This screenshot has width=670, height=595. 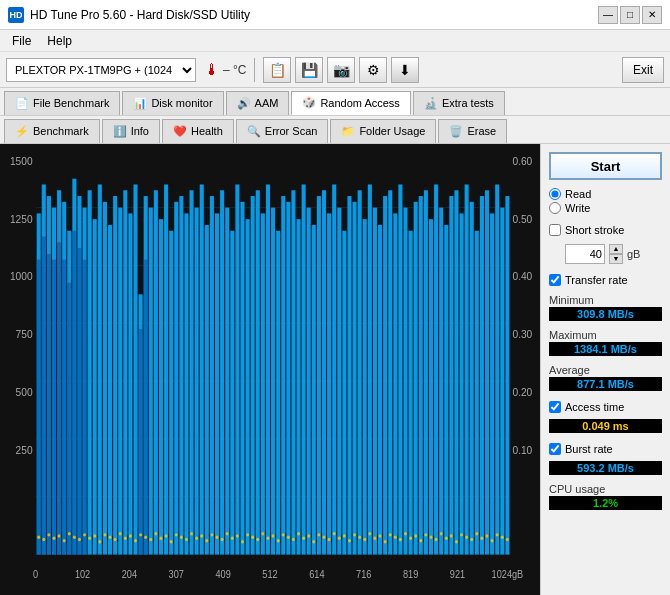 I want to click on transfer-rate-checkbox-label: Transfer rate, so click(x=606, y=280).